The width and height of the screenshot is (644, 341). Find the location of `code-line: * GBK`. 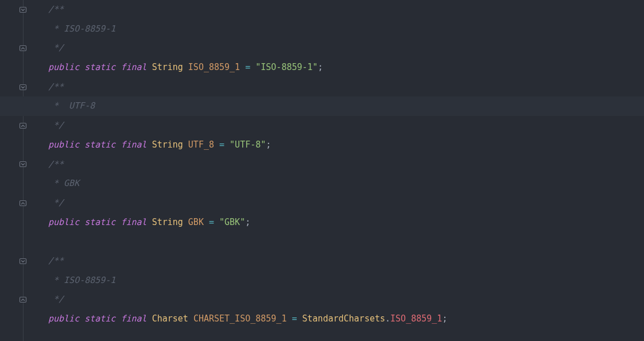

code-line: * GBK is located at coordinates (346, 184).